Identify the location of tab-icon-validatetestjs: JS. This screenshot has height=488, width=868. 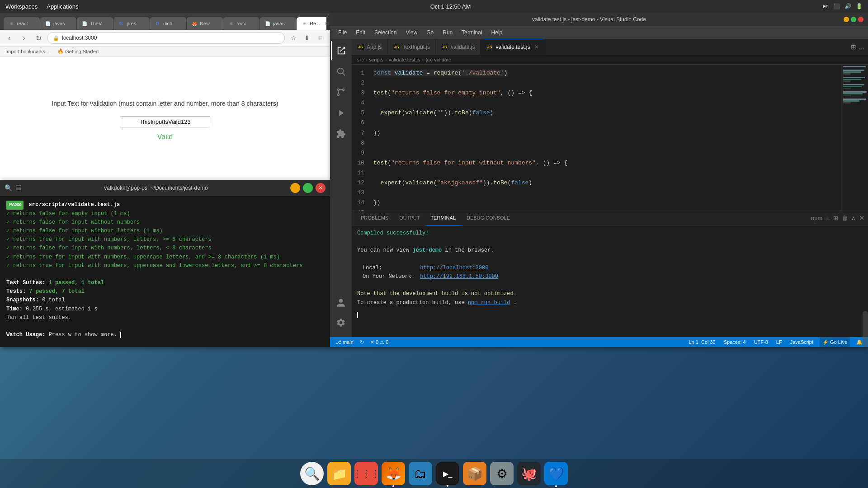
(489, 47).